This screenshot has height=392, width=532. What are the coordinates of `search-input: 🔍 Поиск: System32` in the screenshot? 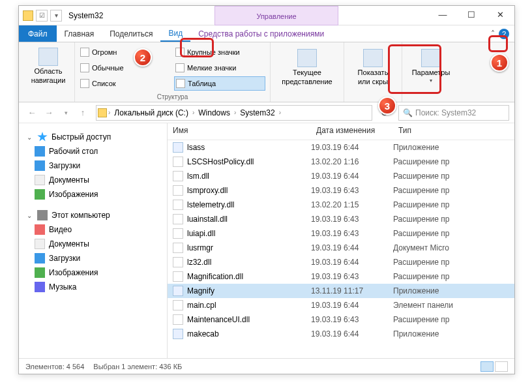 It's located at (454, 113).